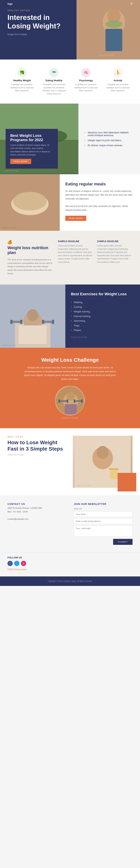 The width and height of the screenshot is (140, 868). I want to click on feature-text-4: Cupiditat non provident, similique sunt …, so click(118, 88).